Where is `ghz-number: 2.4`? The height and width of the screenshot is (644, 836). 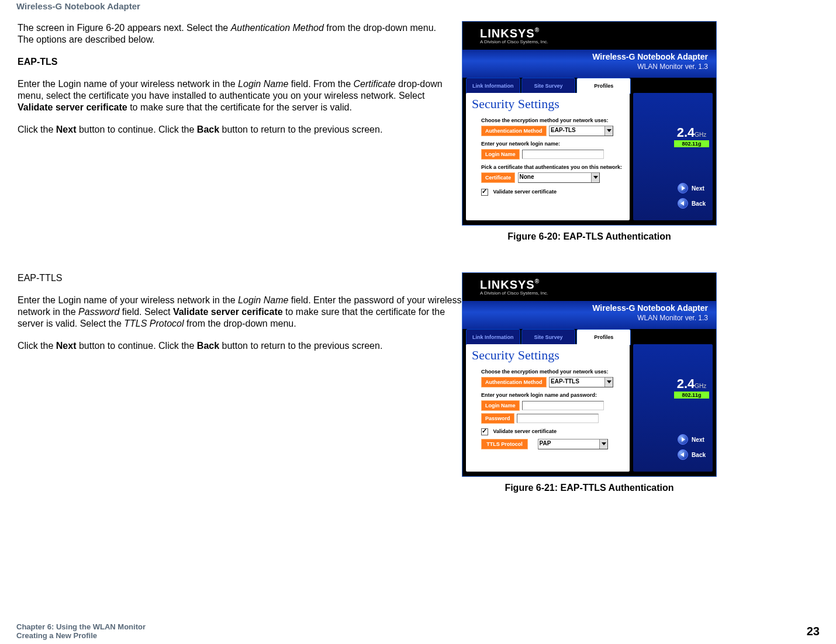
ghz-number: 2.4 is located at coordinates (686, 383).